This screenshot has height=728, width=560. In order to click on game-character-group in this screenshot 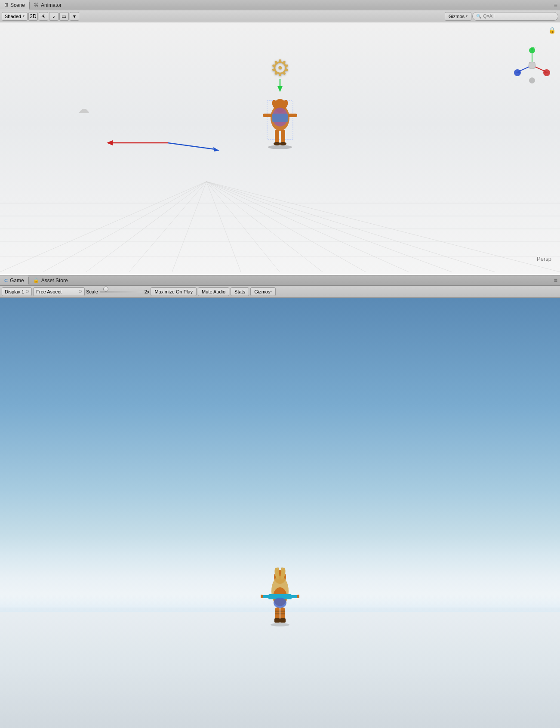, I will do `click(280, 598)`.